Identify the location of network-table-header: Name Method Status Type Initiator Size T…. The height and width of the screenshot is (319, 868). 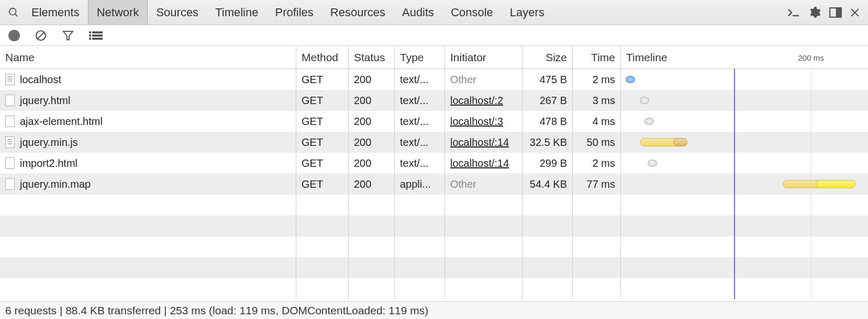
(434, 58).